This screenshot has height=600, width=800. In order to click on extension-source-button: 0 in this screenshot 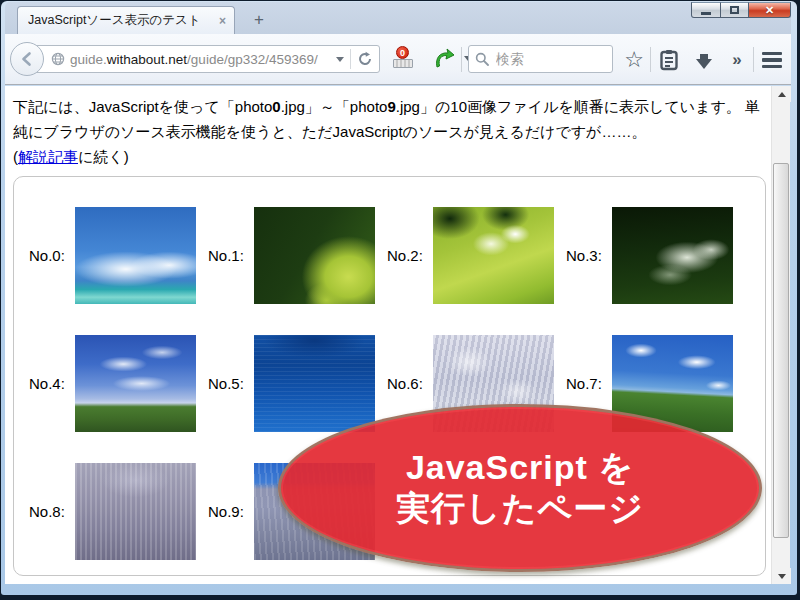, I will do `click(404, 59)`.